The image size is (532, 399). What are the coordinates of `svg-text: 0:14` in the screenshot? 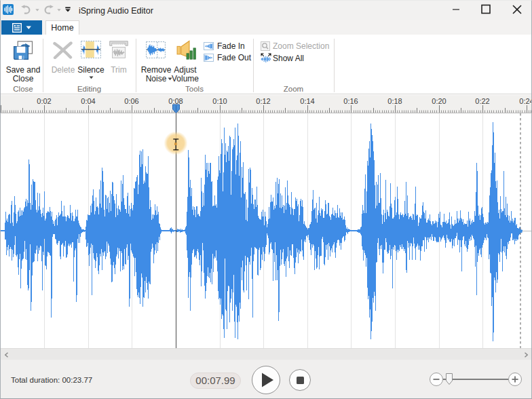 It's located at (307, 101).